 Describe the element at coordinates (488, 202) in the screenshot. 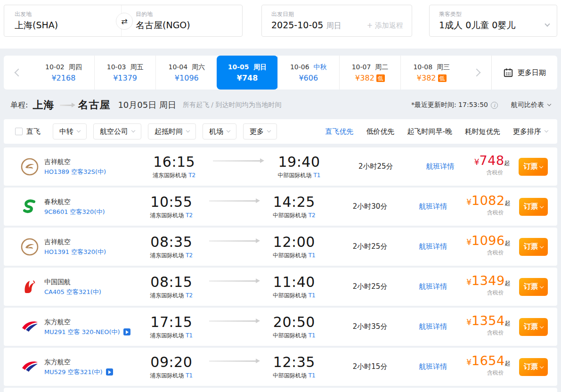

I see `price: ¥1082起` at that location.